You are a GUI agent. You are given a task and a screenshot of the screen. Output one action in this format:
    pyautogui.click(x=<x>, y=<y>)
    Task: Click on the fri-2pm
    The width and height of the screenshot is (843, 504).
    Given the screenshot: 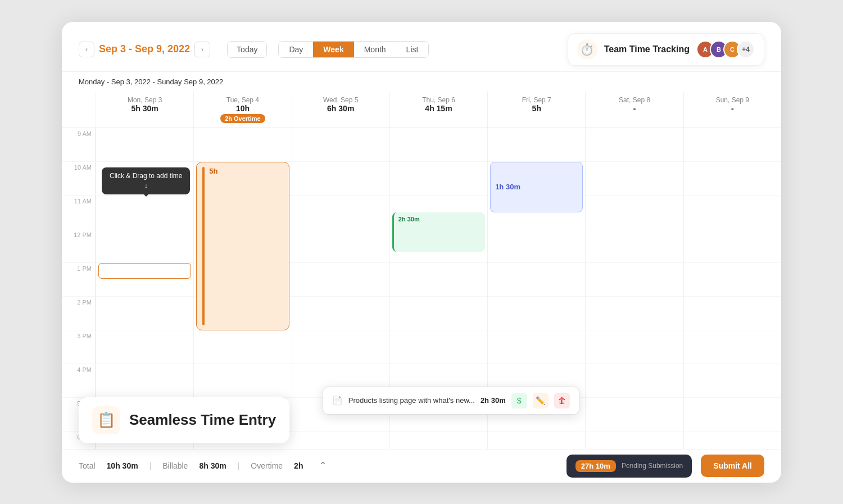 What is the action you would take?
    pyautogui.click(x=536, y=314)
    